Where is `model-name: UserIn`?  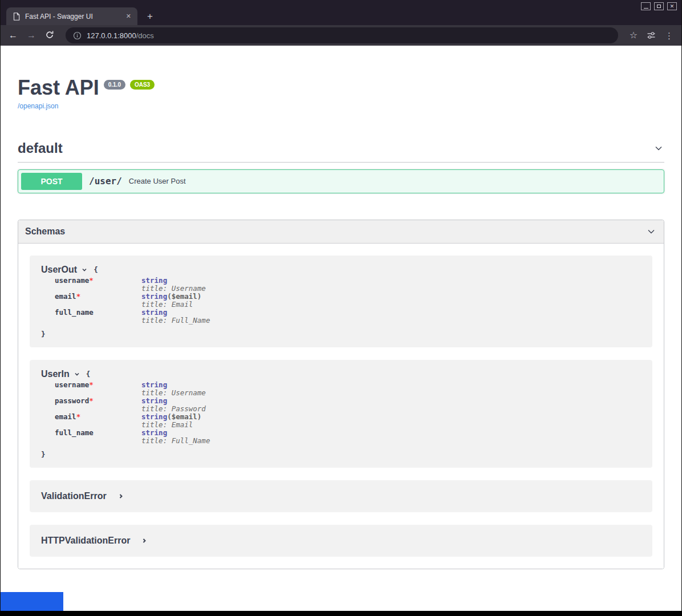
model-name: UserIn is located at coordinates (55, 374).